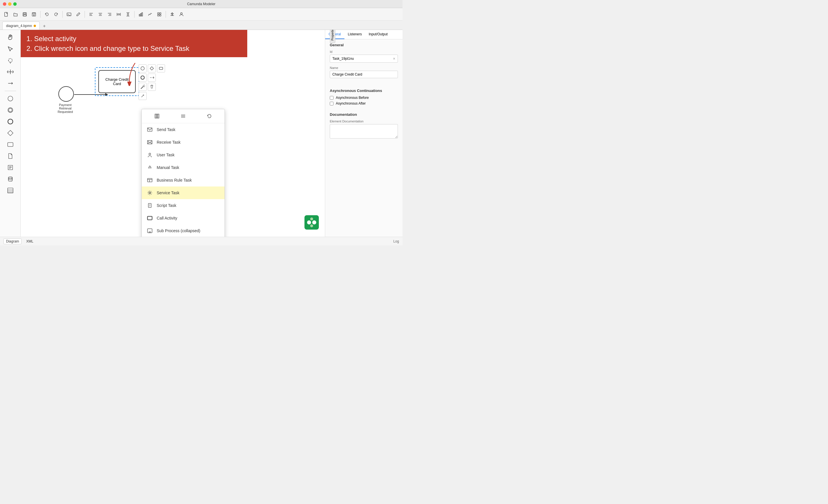  Describe the element at coordinates (183, 230) in the screenshot. I see `morph-sub-process-collapsed: Sub Process (collapsed)` at that location.